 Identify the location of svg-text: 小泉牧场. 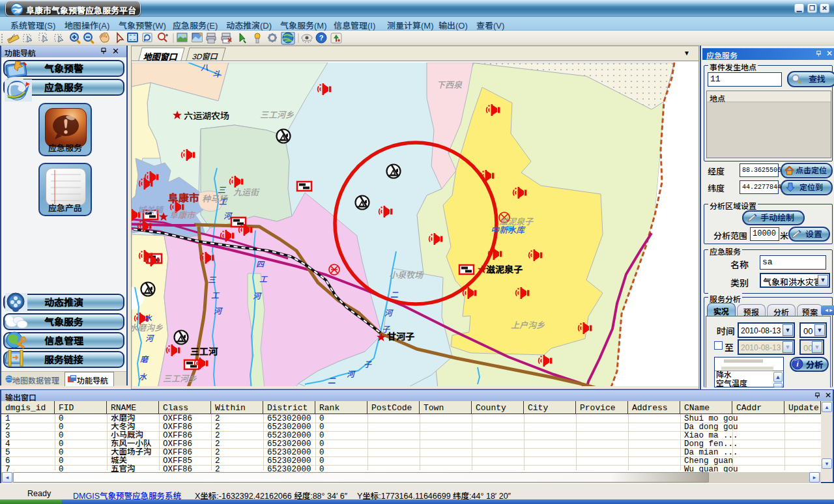
(407, 275).